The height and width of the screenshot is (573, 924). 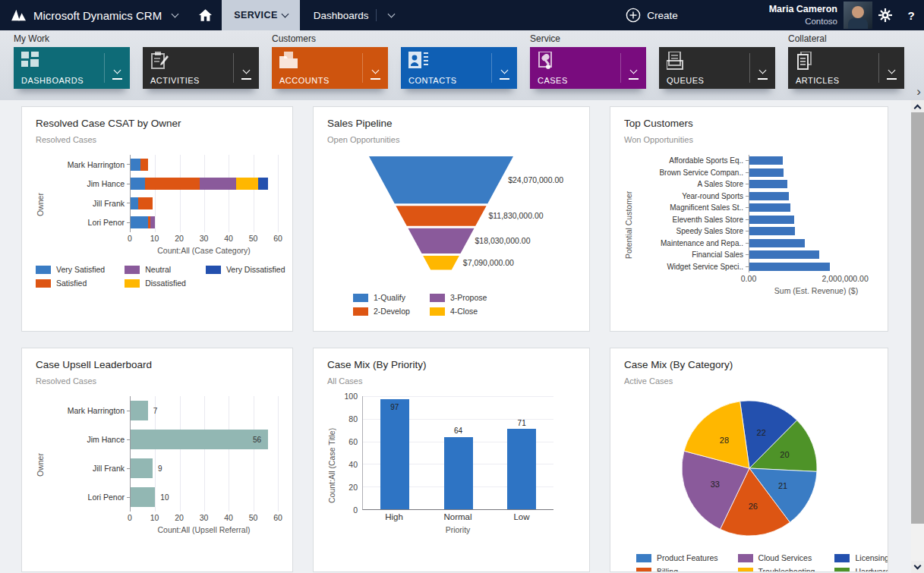 What do you see at coordinates (155, 283) in the screenshot?
I see `legend-item: Dissatisfied` at bounding box center [155, 283].